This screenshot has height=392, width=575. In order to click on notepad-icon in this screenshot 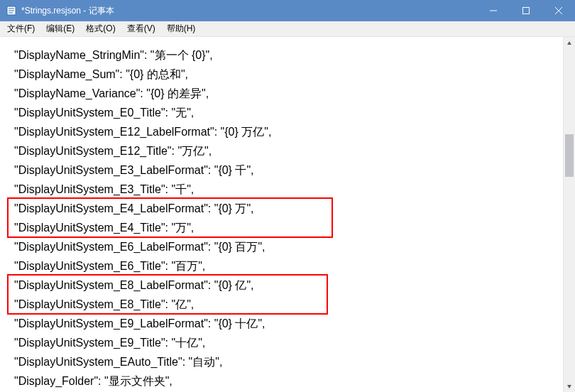, I will do `click(11, 11)`.